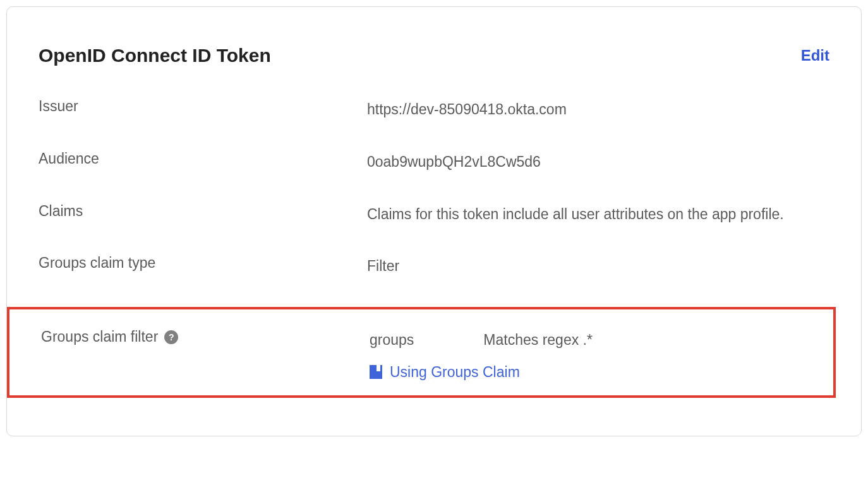 Image resolution: width=868 pixels, height=485 pixels. What do you see at coordinates (434, 266) in the screenshot?
I see `row-groups-claim-type: Groups claim type Filter` at bounding box center [434, 266].